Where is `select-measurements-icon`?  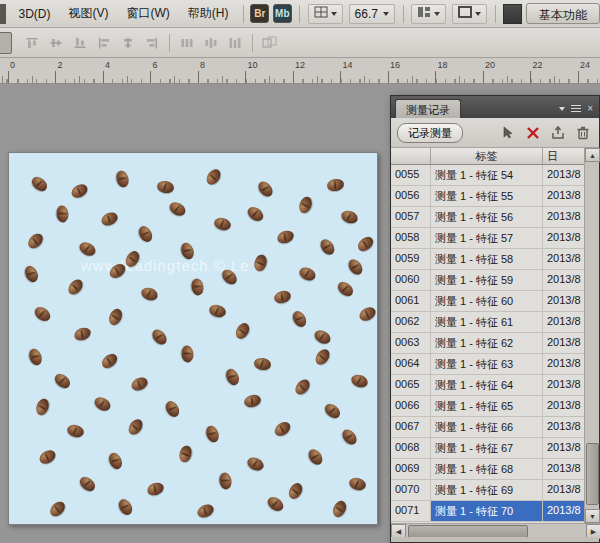
select-measurements-icon is located at coordinates (508, 133).